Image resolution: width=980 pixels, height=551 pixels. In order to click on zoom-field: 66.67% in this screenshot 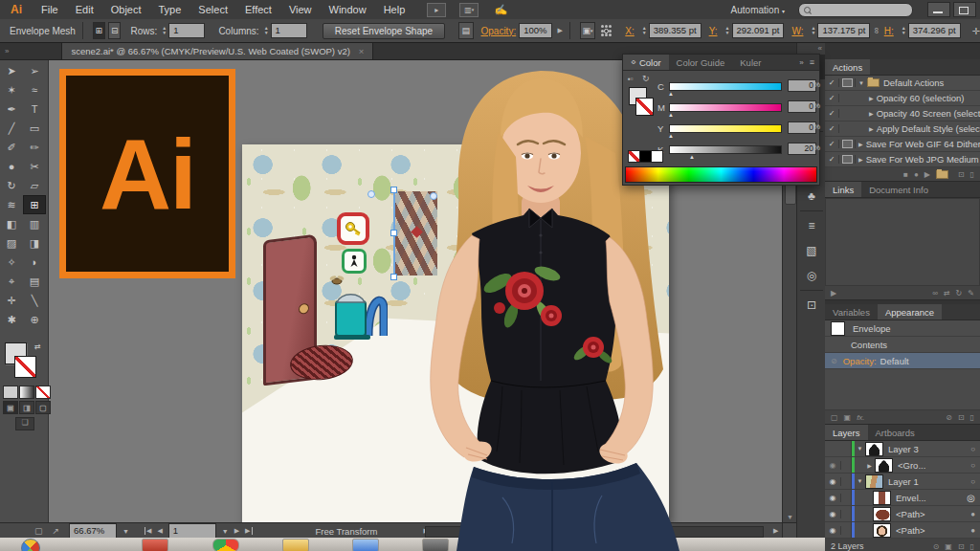, I will do `click(93, 531)`.